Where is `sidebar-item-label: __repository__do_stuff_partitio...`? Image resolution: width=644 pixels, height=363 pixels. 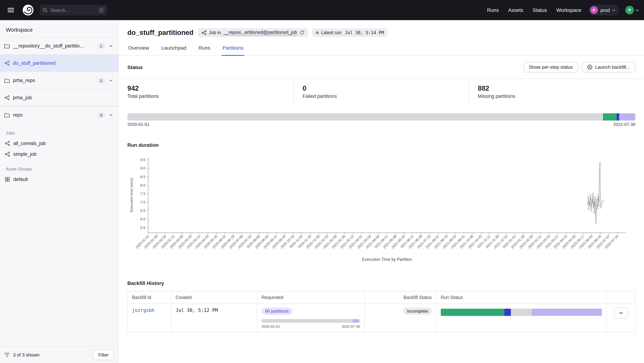 sidebar-item-label: __repository__do_stuff_partitio... is located at coordinates (48, 46).